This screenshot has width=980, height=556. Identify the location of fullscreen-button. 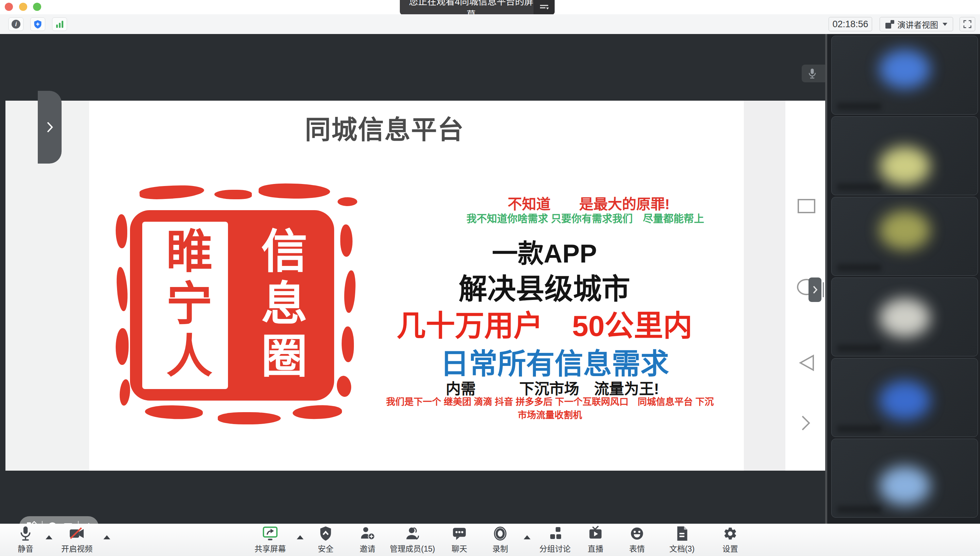
(967, 24).